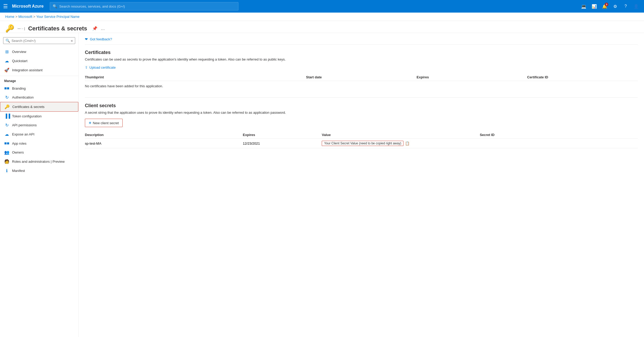 The image size is (644, 337). What do you see at coordinates (195, 77) in the screenshot?
I see `col-thumbprint: Thumbprint` at bounding box center [195, 77].